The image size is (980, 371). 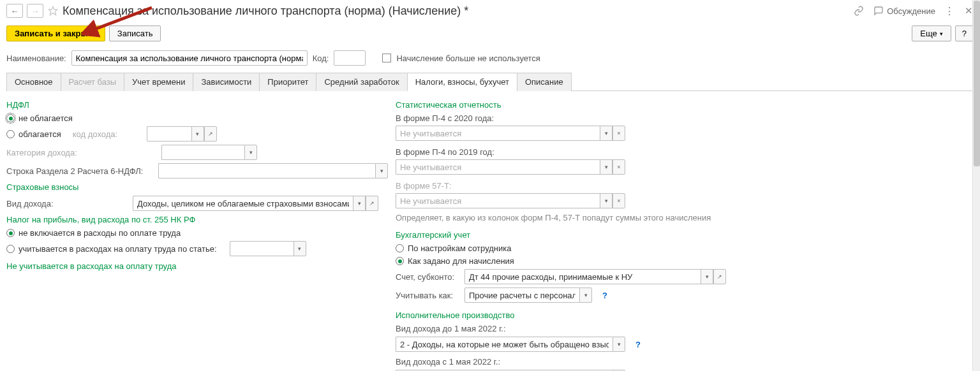 I want to click on tab-avg: Средний заработок, so click(x=361, y=82).